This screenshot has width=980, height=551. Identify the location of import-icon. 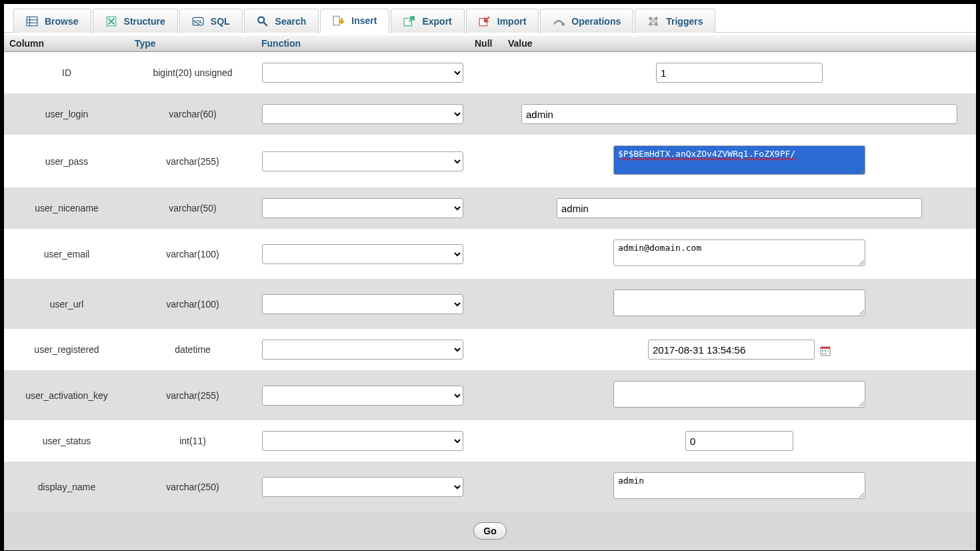
(485, 21).